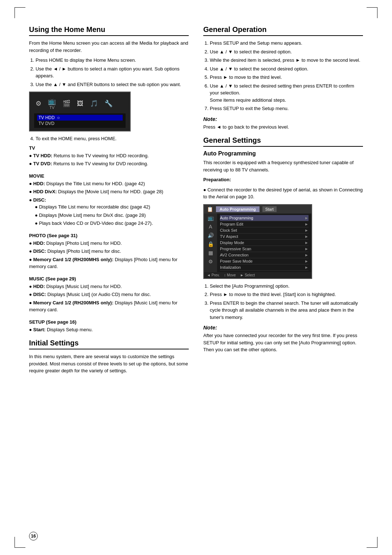 This screenshot has width=392, height=555. What do you see at coordinates (262, 224) in the screenshot?
I see `setup-row-program-edit-label: Program Edit` at bounding box center [262, 224].